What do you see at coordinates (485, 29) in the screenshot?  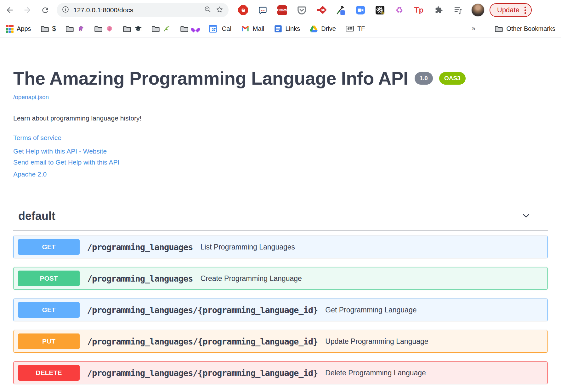 I see `bookmarks-divider` at bounding box center [485, 29].